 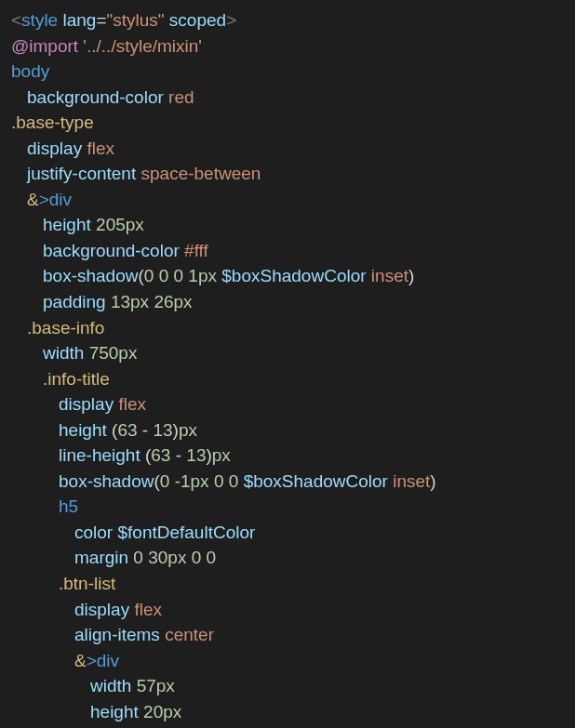 I want to click on angle-bracket: <, so click(x=17, y=20).